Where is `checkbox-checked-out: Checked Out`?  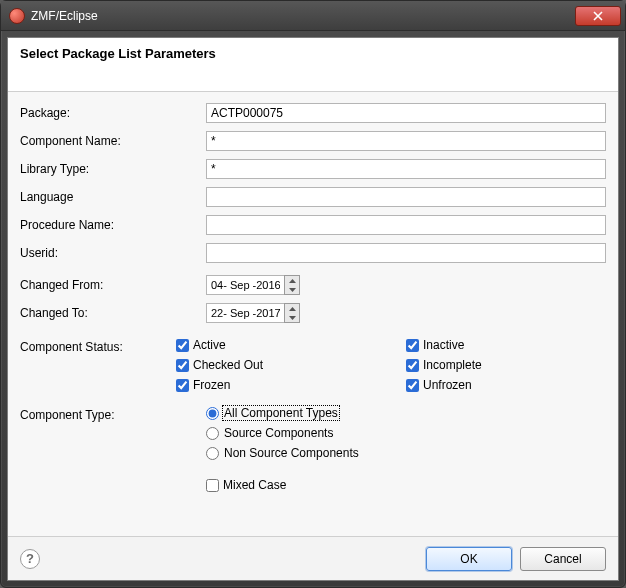 checkbox-checked-out: Checked Out is located at coordinates (291, 365).